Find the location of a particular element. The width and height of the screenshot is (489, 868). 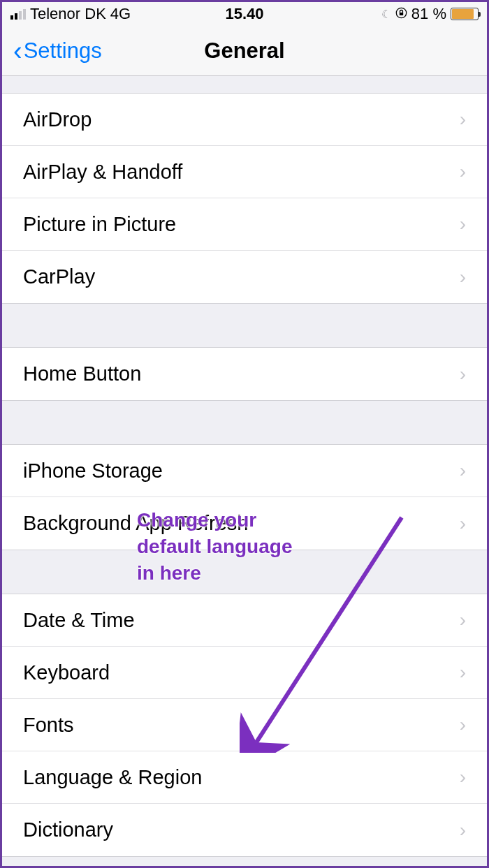

row-iphone-storage: iPhone Storage › is located at coordinates (245, 471).